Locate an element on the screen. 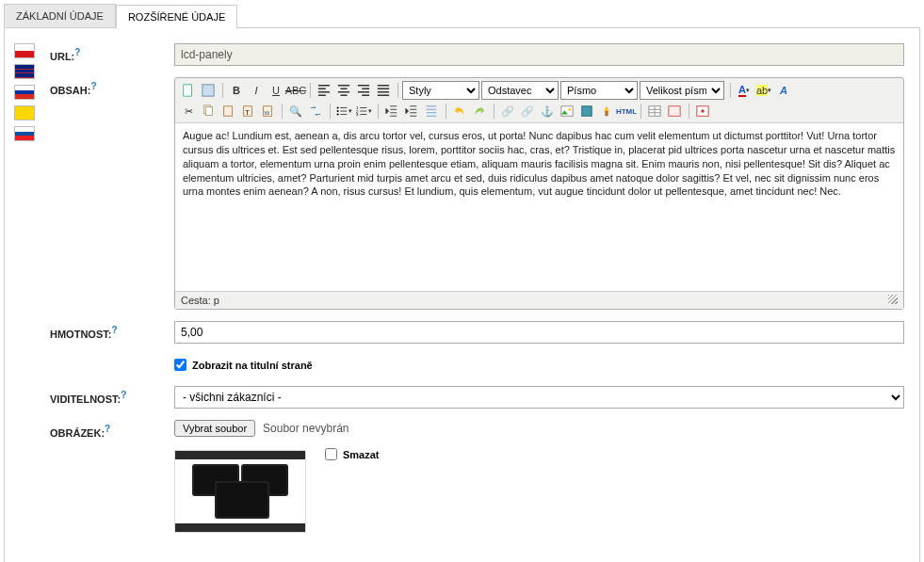  label-obsah: OBSAH:? is located at coordinates (112, 87).